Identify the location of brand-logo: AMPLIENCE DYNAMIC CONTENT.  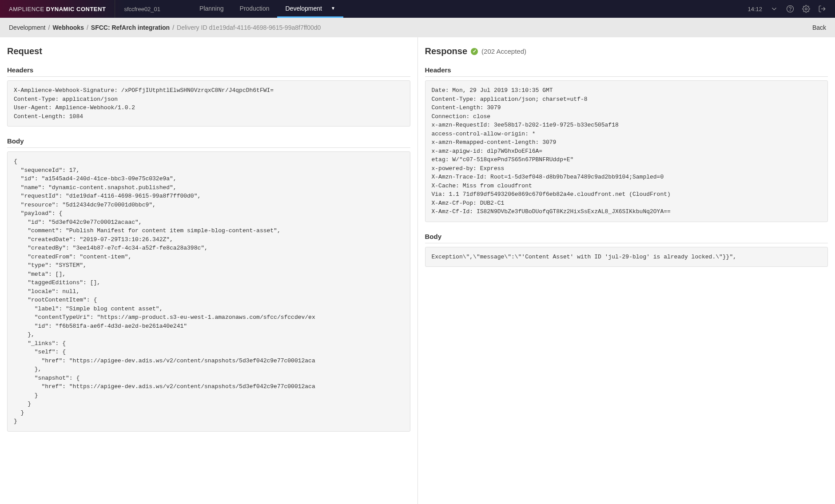
(57, 9).